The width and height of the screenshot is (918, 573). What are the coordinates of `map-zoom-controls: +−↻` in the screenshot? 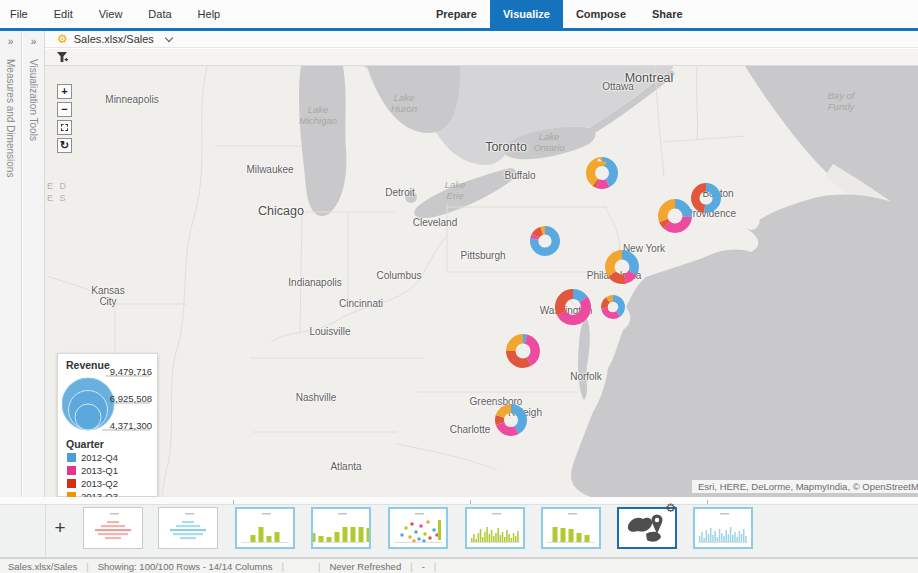 It's located at (64, 118).